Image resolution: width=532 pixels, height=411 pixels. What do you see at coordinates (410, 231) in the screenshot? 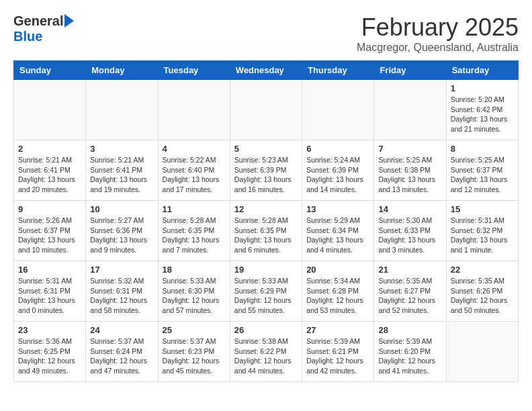
I see `calendar-cell: 14Sunrise: 5:30 AM Sunset: 6:33 PM Dayli…` at bounding box center [410, 231].